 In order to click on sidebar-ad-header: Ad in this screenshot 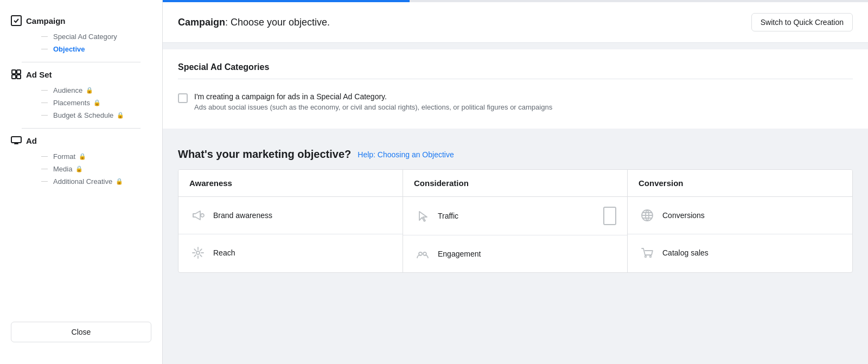, I will do `click(81, 141)`.